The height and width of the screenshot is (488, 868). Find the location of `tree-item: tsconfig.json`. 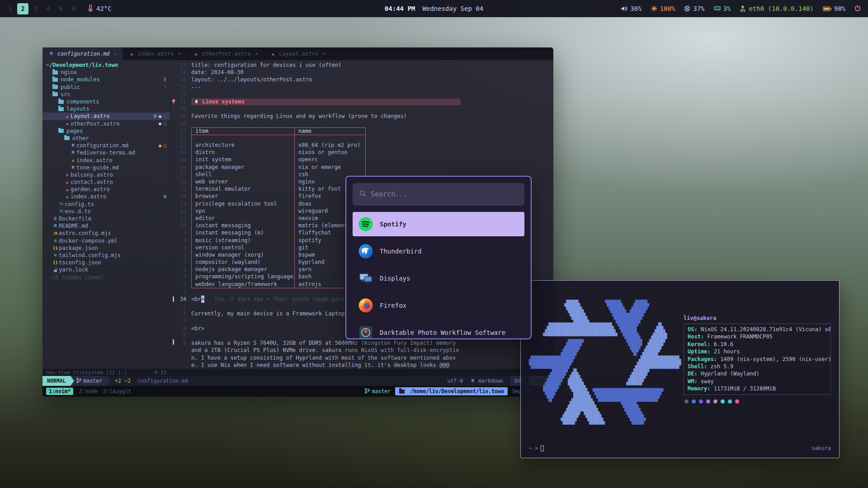

tree-item: tsconfig.json is located at coordinates (106, 263).